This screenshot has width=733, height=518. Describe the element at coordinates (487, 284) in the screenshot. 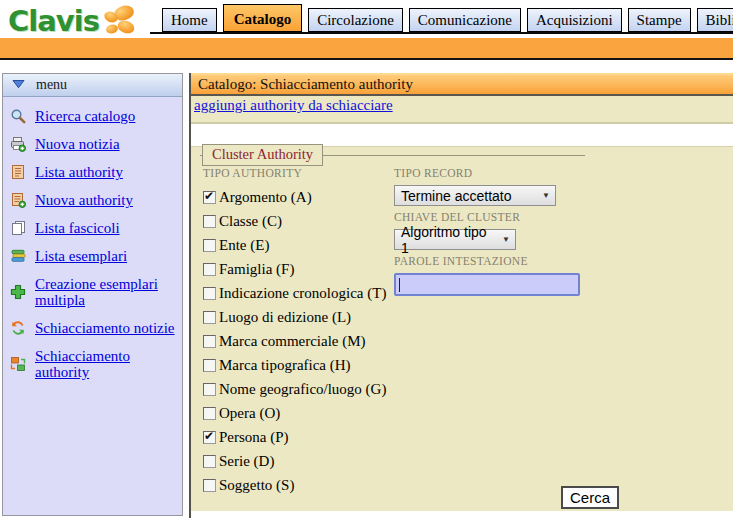

I see `parole-intestazione-input` at that location.